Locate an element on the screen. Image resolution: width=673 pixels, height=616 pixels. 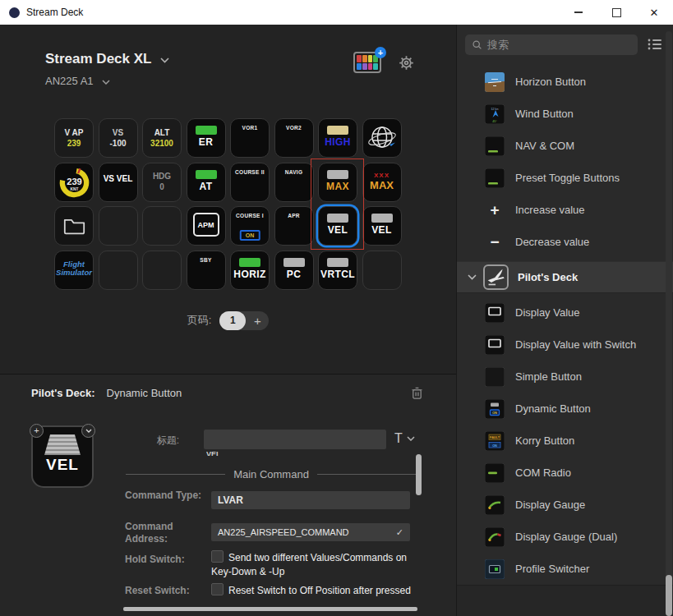
key-r1c3-t2: ALT32100 is located at coordinates (162, 138).